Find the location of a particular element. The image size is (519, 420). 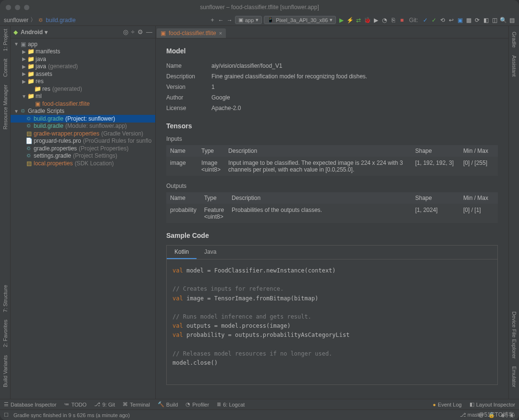

maximize-window-icon is located at coordinates (27, 8).